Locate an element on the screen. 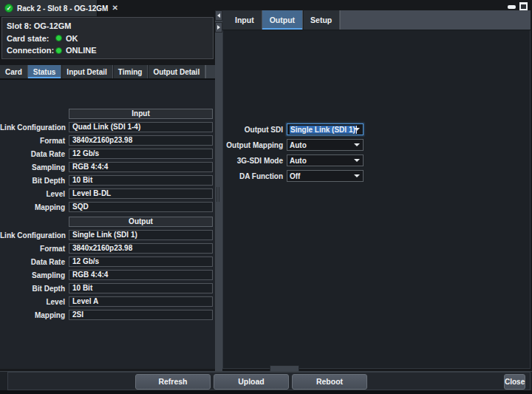 This screenshot has height=394, width=532. card-state-label: Card state: is located at coordinates (30, 38).